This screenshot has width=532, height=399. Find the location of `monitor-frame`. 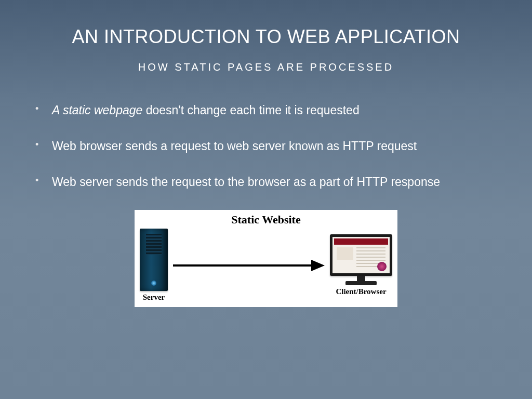

monitor-frame is located at coordinates (361, 255).